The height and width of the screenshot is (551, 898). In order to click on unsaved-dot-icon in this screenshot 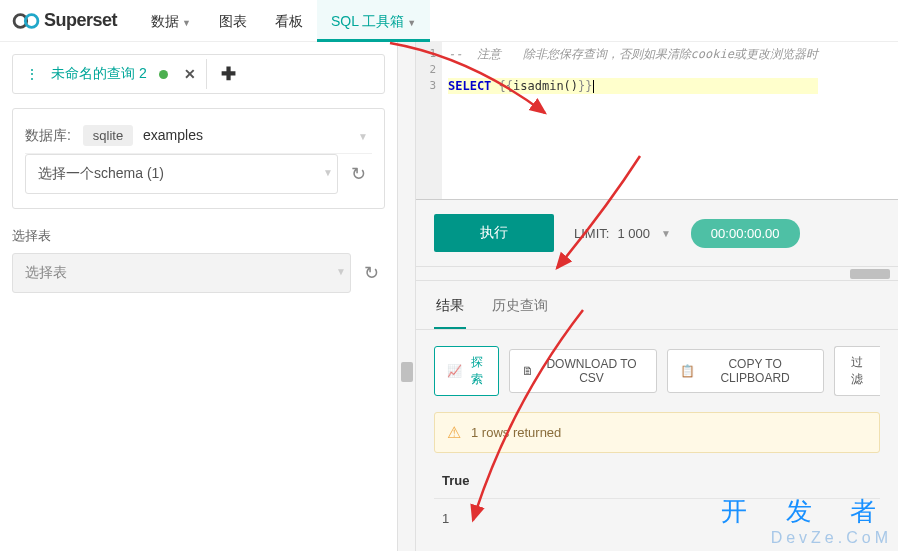, I will do `click(164, 74)`.